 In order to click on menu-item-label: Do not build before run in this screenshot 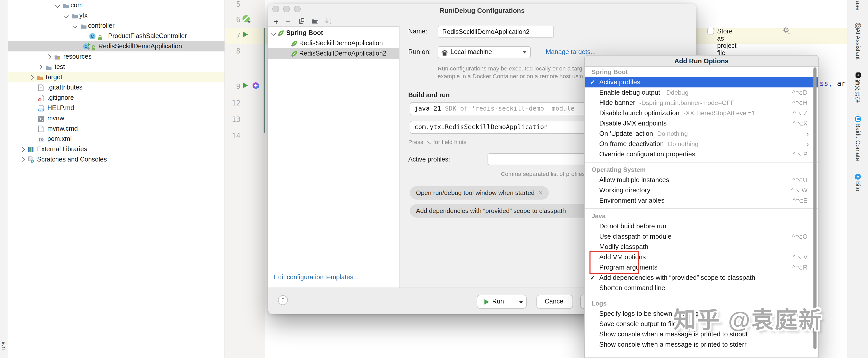, I will do `click(633, 226)`.